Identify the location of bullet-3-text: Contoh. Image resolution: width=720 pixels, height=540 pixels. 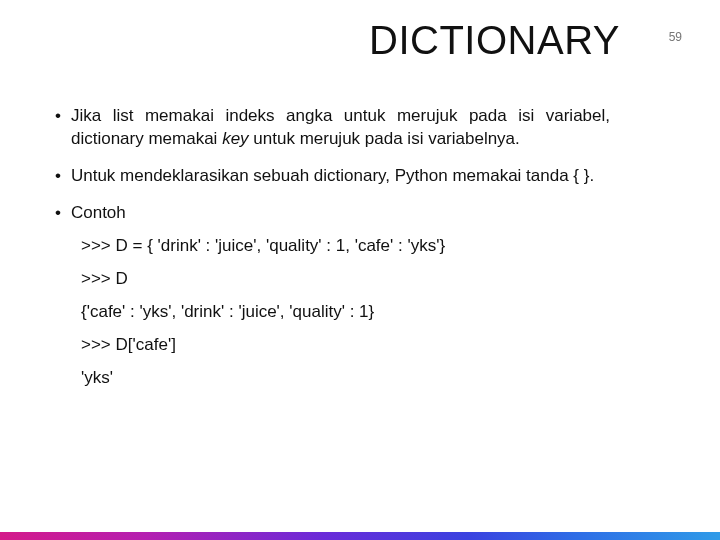
(340, 214).